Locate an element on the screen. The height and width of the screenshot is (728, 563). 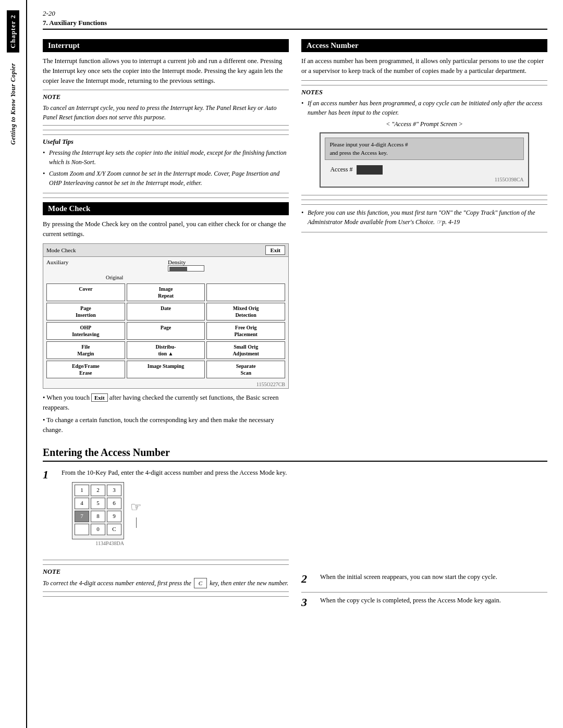
keypad-caption: 1134P438DA is located at coordinates (98, 543).